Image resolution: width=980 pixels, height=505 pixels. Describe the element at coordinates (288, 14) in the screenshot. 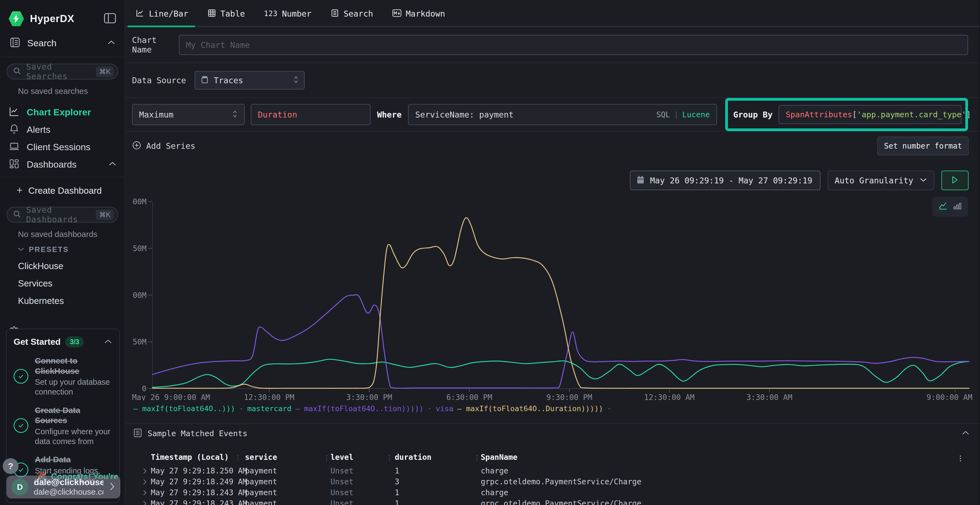

I see `tab-number: 123 Number` at that location.